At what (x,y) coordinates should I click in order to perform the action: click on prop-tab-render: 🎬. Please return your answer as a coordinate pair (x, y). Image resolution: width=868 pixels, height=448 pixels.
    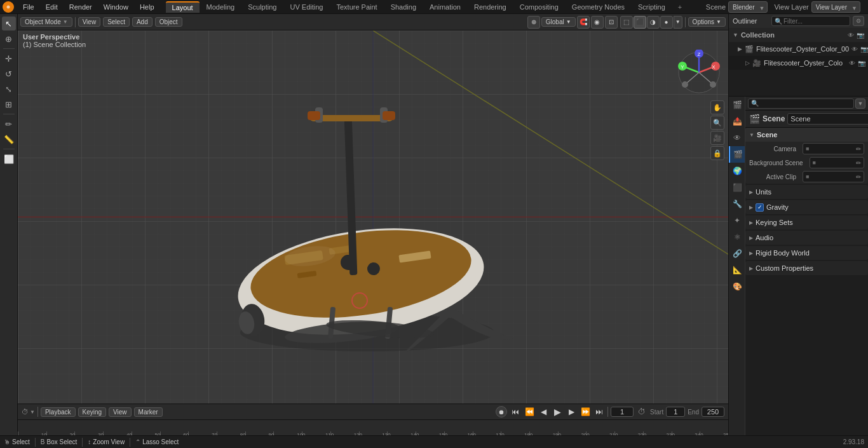
    Looking at the image, I should click on (737, 105).